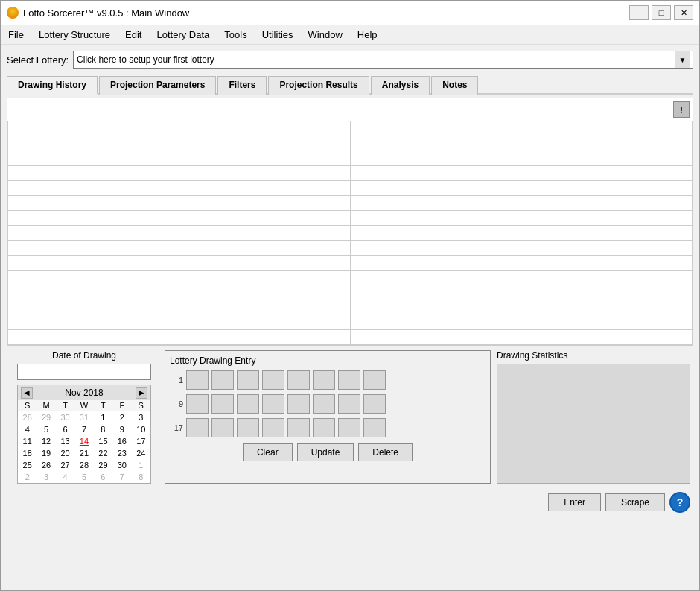 The image size is (700, 591). Describe the element at coordinates (141, 453) in the screenshot. I see `calendar-day: 24` at that location.